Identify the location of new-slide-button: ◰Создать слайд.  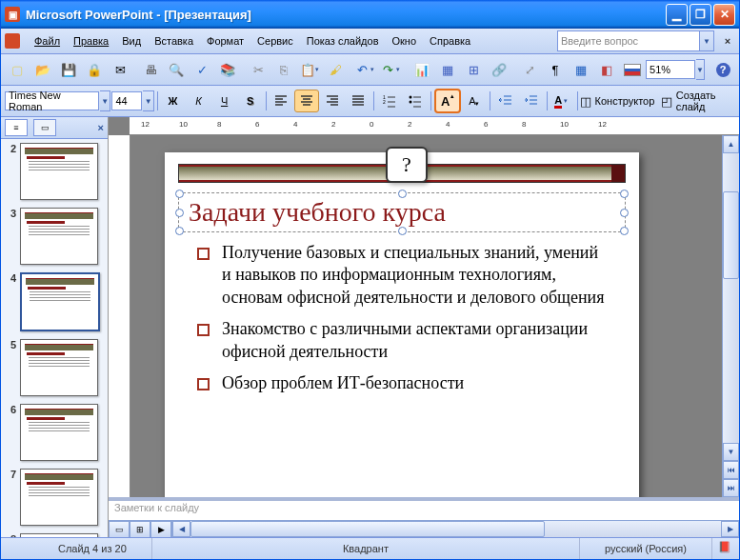
(695, 101).